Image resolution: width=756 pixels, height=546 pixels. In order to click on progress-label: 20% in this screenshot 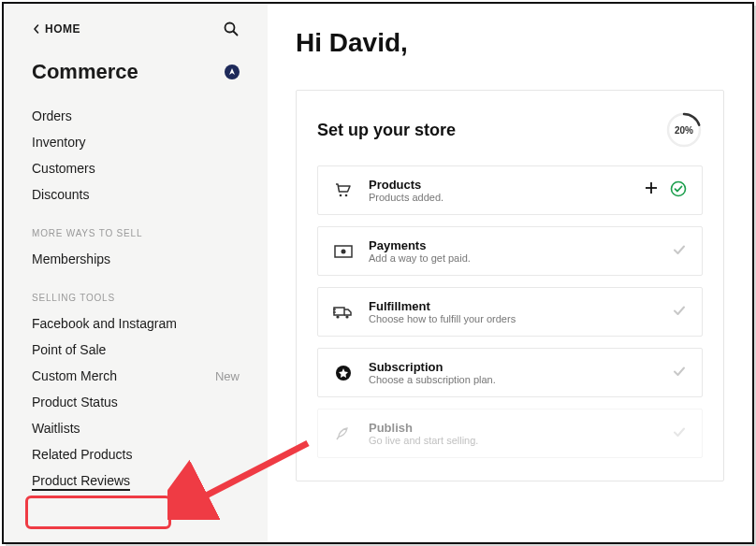, I will do `click(684, 131)`.